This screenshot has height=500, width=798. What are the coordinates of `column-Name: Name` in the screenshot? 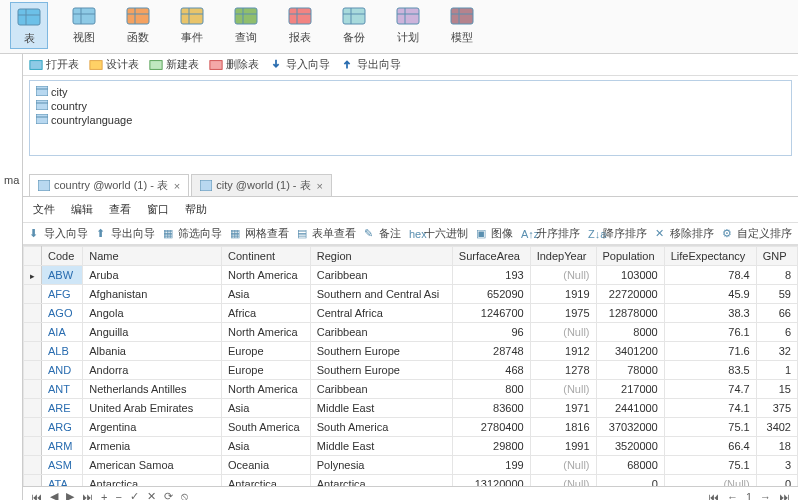 It's located at (152, 256).